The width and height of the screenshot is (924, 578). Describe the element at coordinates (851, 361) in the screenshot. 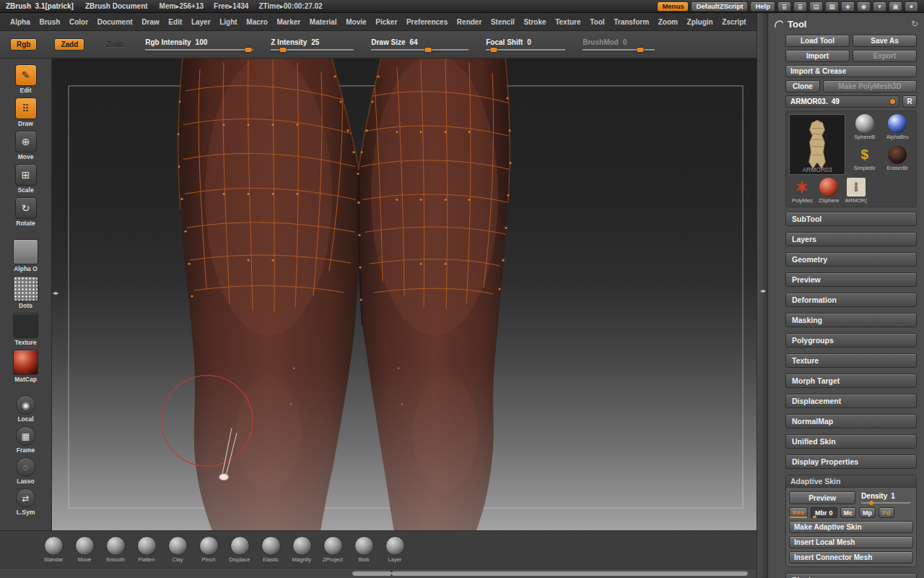

I see `section-texture: Texture` at that location.